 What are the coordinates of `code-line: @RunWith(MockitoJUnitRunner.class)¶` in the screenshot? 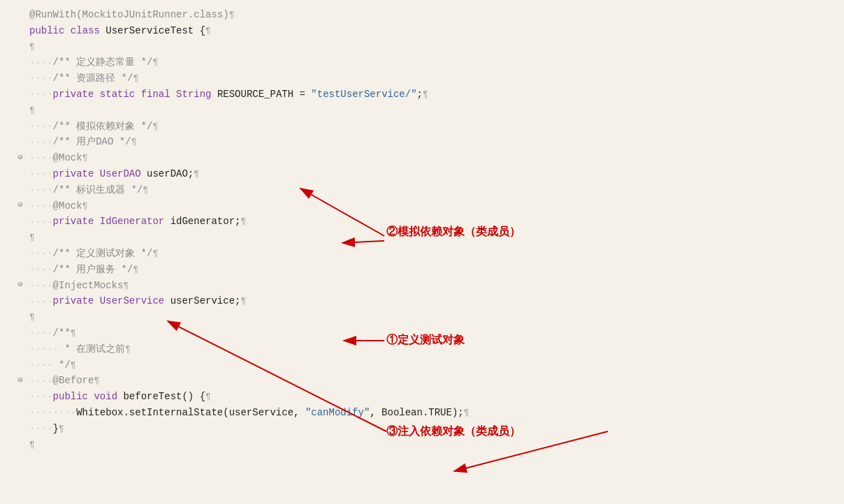 It's located at (422, 15).